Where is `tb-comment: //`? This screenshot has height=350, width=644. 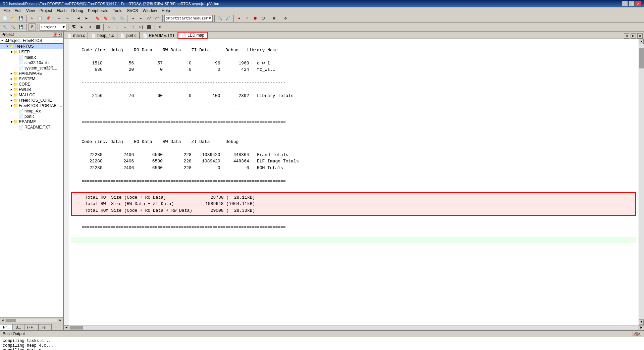 tb-comment: // is located at coordinates (149, 18).